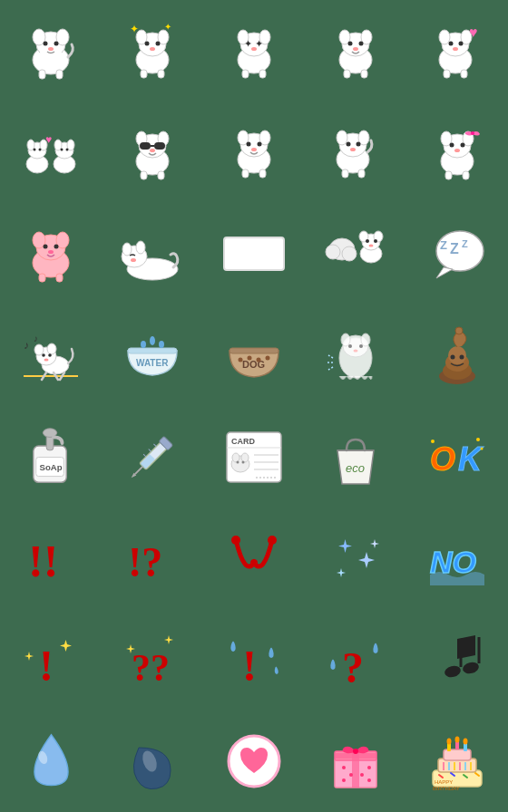  Describe the element at coordinates (152, 355) in the screenshot. I see `cell-r4c2: WATER` at that location.